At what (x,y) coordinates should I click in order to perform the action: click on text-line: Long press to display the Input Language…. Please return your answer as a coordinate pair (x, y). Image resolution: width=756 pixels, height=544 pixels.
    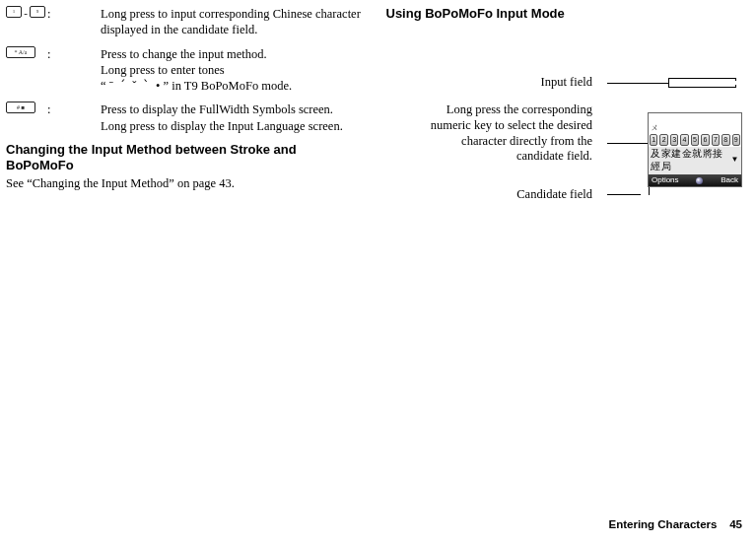
    Looking at the image, I should click on (232, 126).